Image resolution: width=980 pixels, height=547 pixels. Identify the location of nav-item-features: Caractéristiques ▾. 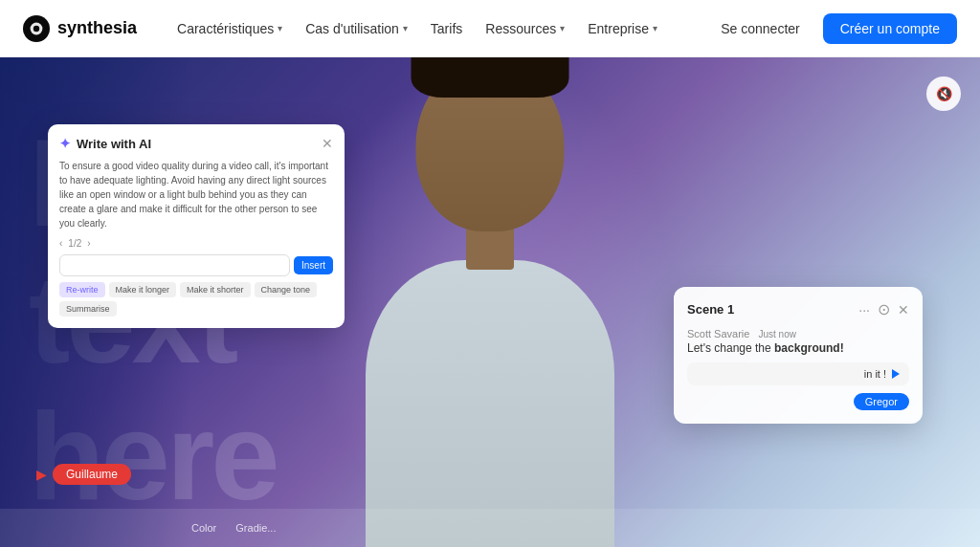
(230, 29).